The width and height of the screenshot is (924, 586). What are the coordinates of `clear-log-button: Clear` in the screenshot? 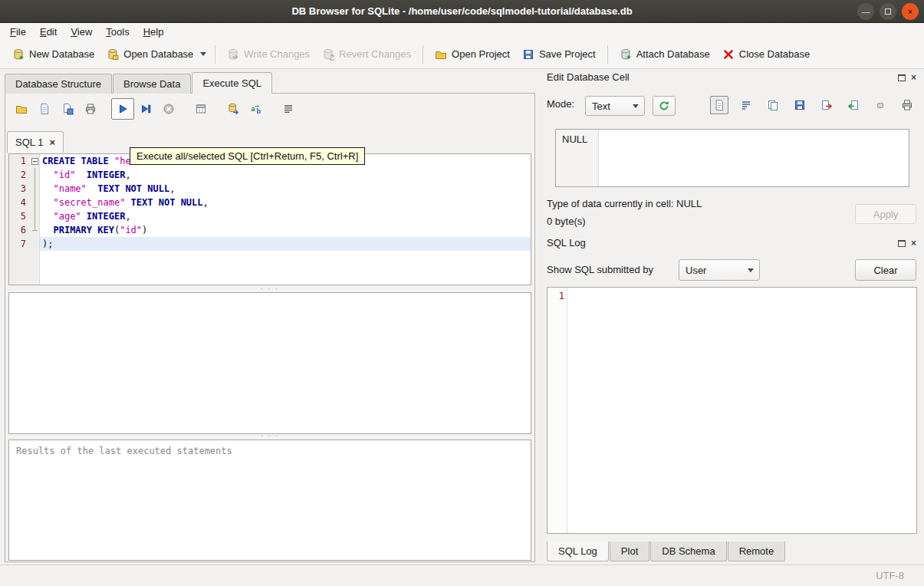 It's located at (886, 270).